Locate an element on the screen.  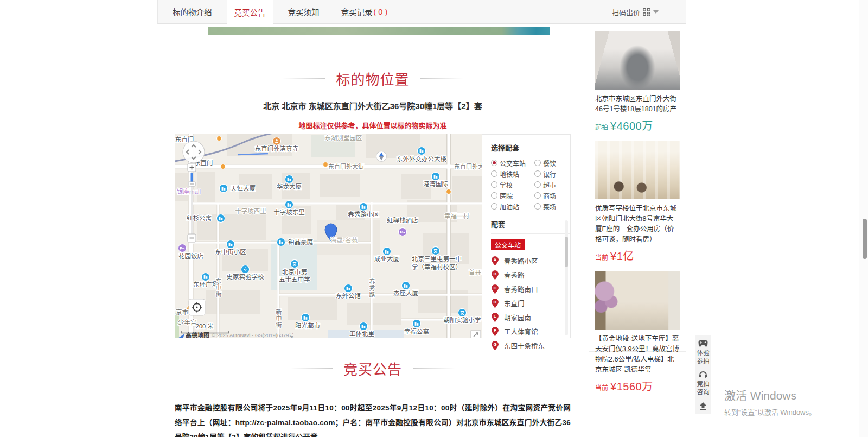
compass-control is located at coordinates (382, 156).